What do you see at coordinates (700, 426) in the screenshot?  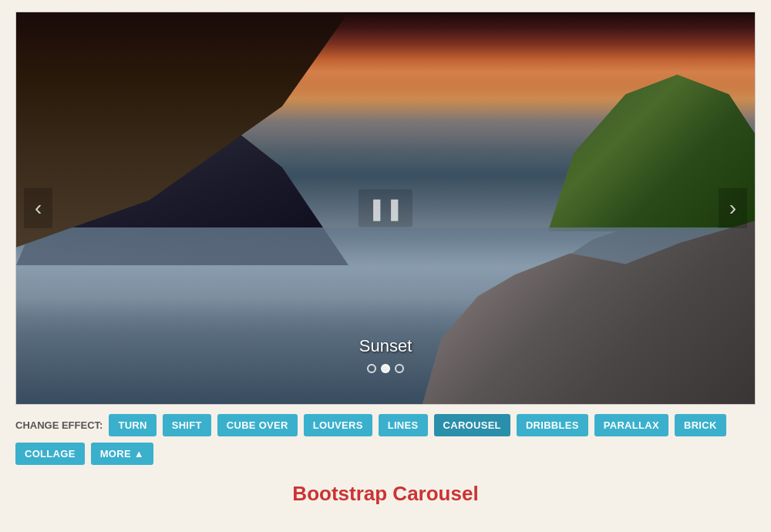 I see `effect-btn-brick: BRICK` at bounding box center [700, 426].